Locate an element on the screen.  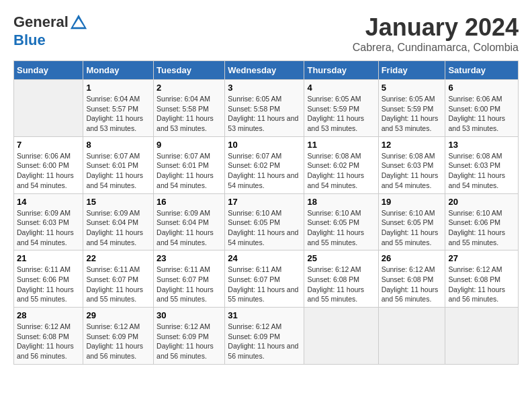
day-info: Sunrise: 6:08 AM Sunset: 6:02 PM Dayligh… is located at coordinates (341, 171).